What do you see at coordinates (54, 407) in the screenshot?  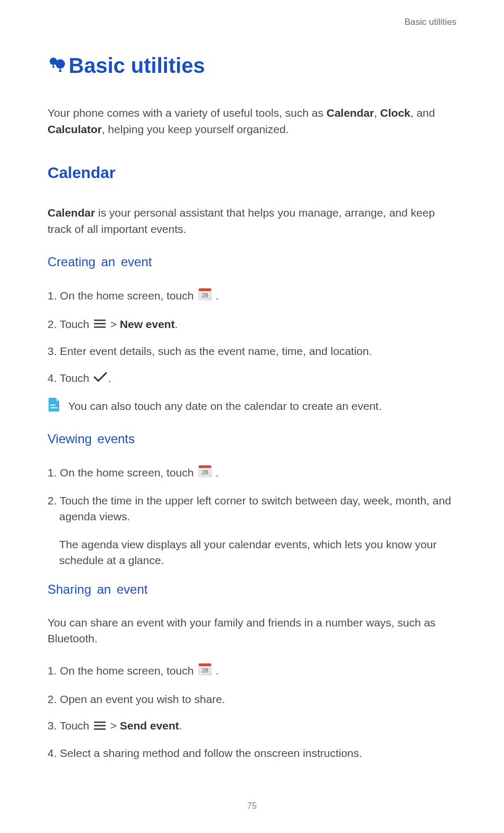 I see `note-document-icon` at bounding box center [54, 407].